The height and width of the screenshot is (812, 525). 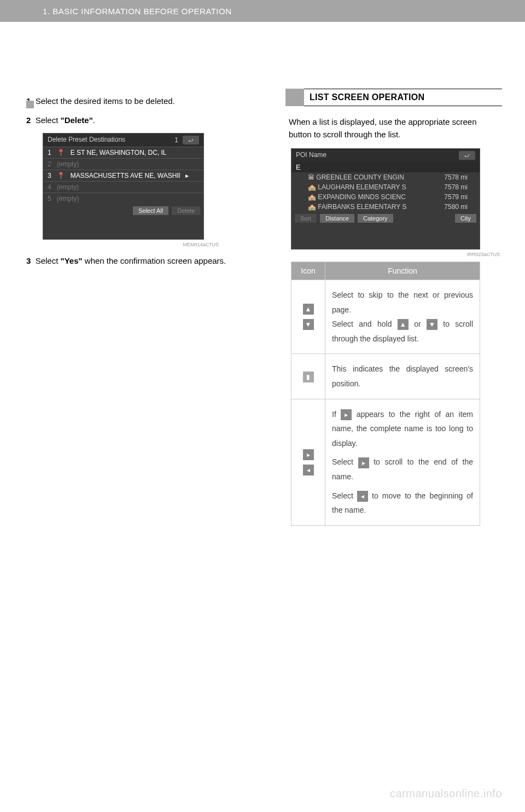 I want to click on row-text: MASSACHUSETTS AVE NE, WASHINGTON,, so click(x=125, y=176).